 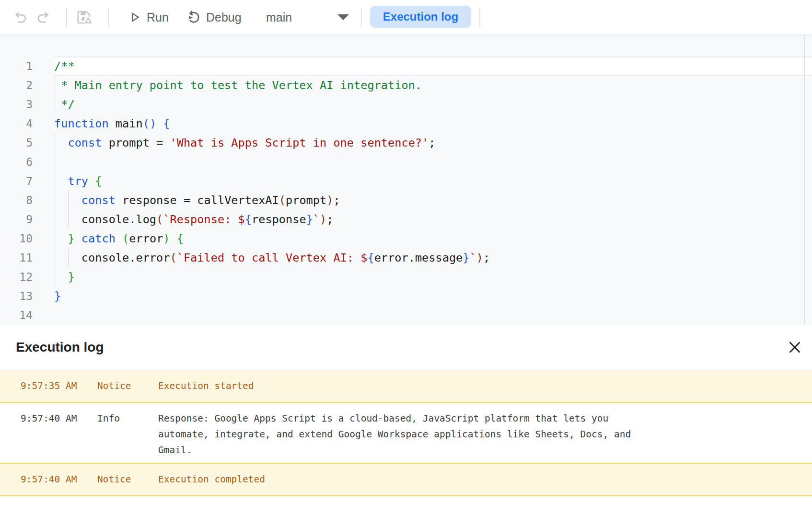 What do you see at coordinates (473, 258) in the screenshot?
I see `code-token: `` at bounding box center [473, 258].